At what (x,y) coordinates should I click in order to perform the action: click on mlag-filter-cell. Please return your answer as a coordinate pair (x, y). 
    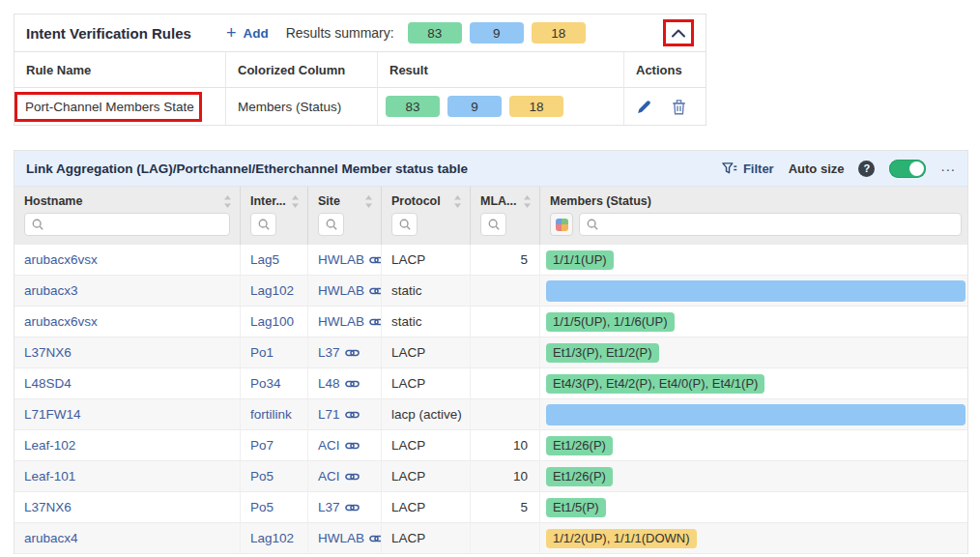
    Looking at the image, I should click on (505, 228).